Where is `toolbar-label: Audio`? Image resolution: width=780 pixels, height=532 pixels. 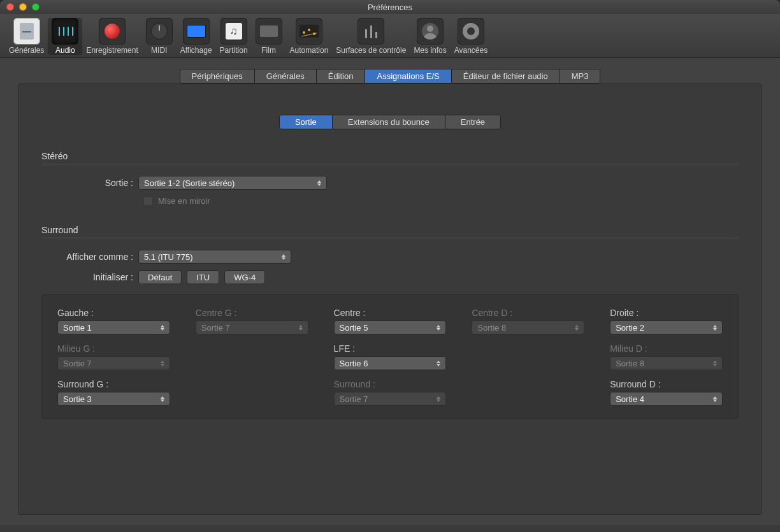
toolbar-label: Audio is located at coordinates (65, 50).